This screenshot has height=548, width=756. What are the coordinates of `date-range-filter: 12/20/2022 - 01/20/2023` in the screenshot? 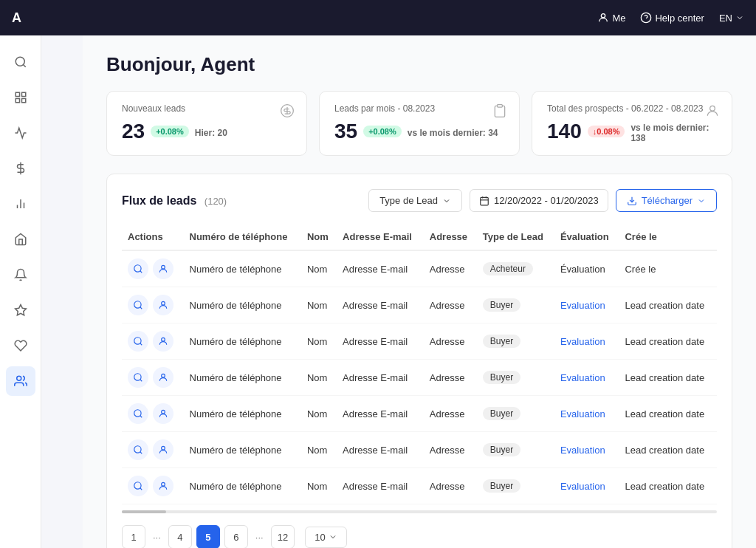 It's located at (539, 201).